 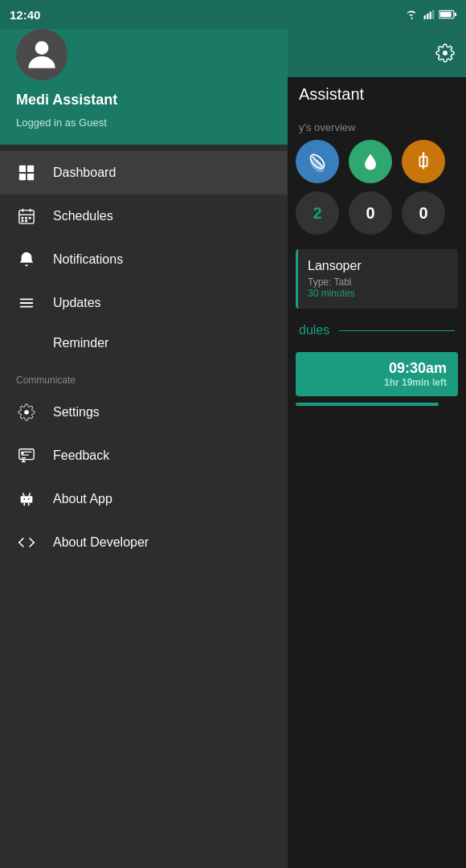 What do you see at coordinates (378, 293) in the screenshot?
I see `medicine-timing: 30 minutes` at bounding box center [378, 293].